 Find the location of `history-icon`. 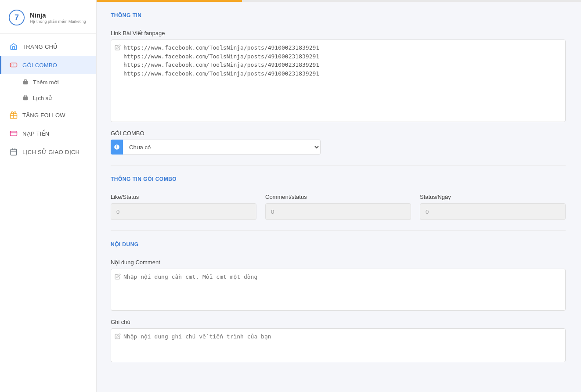

history-icon is located at coordinates (25, 98).